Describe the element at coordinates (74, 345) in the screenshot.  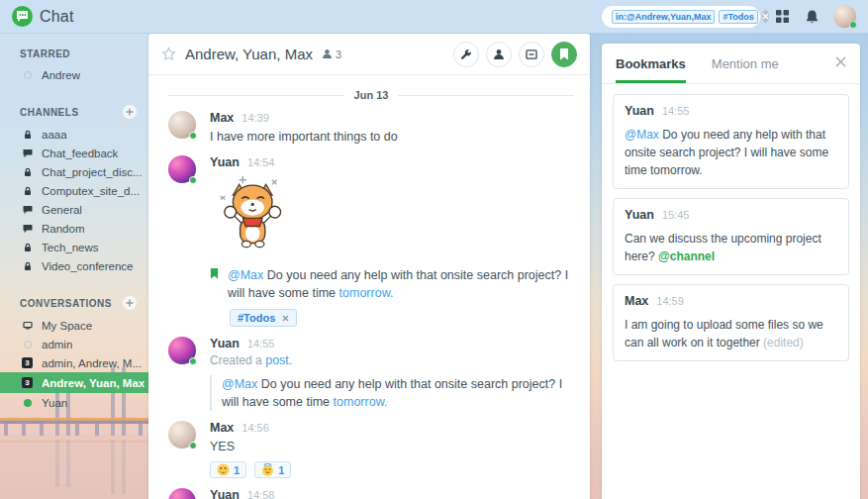
I see `sidebar-item-admin: admin` at that location.